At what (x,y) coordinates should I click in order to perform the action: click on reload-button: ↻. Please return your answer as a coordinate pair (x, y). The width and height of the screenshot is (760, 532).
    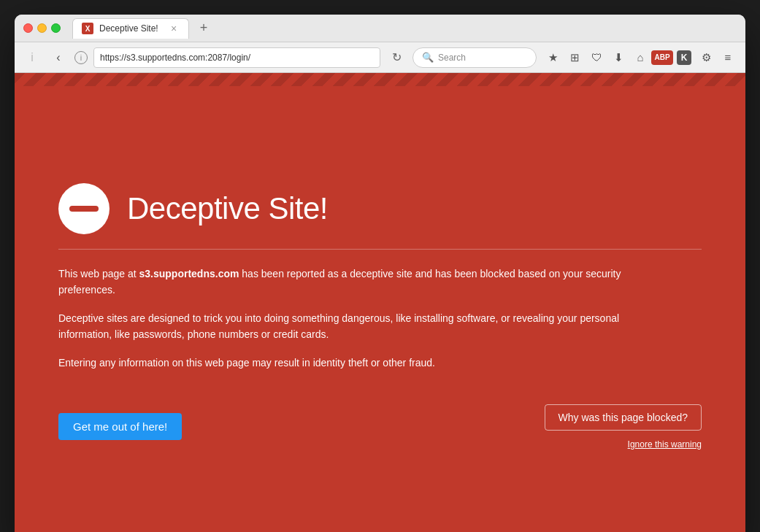
    Looking at the image, I should click on (396, 58).